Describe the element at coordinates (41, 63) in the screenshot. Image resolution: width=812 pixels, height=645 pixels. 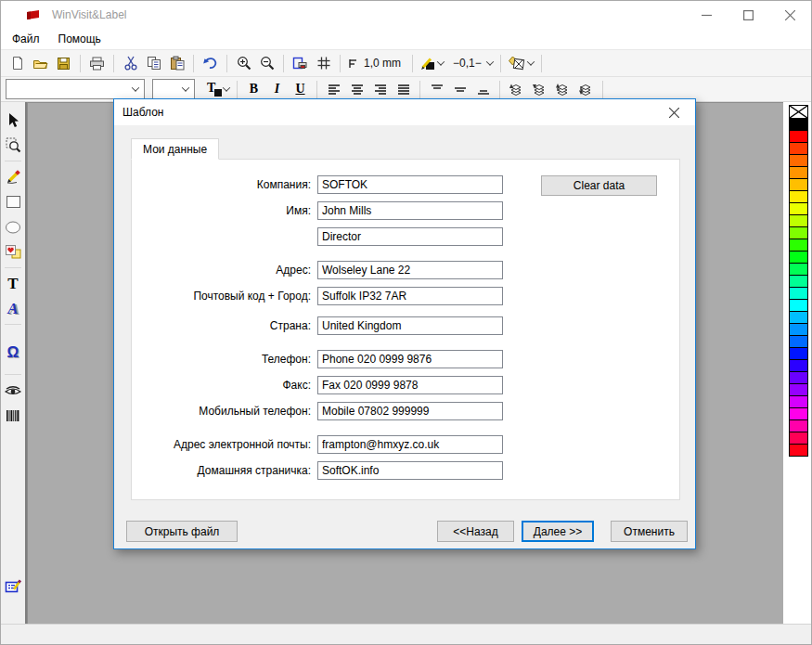
I see `open-file-button` at that location.